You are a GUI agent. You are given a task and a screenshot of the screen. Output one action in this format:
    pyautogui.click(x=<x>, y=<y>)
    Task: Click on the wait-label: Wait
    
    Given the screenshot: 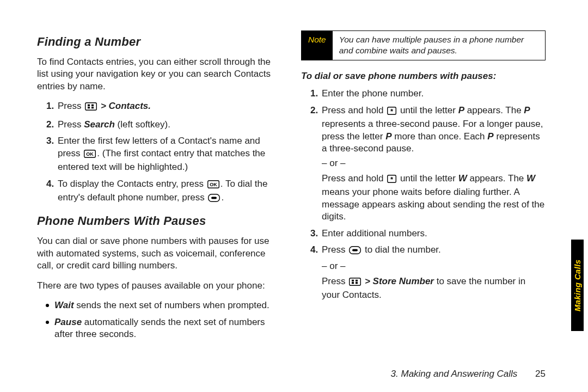 What is the action you would take?
    pyautogui.click(x=64, y=305)
    